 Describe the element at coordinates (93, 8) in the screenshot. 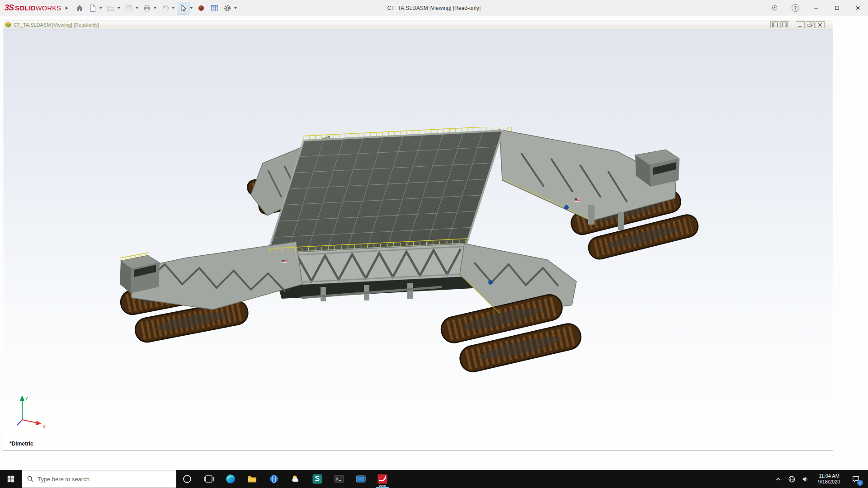

I see `new-document-button` at that location.